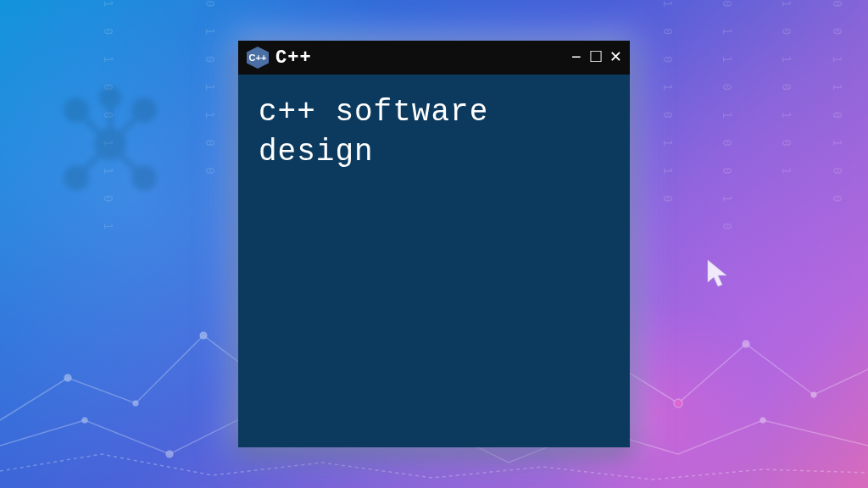 This screenshot has width=868, height=488. What do you see at coordinates (596, 58) in the screenshot?
I see `window-controls: – □ ✕` at bounding box center [596, 58].